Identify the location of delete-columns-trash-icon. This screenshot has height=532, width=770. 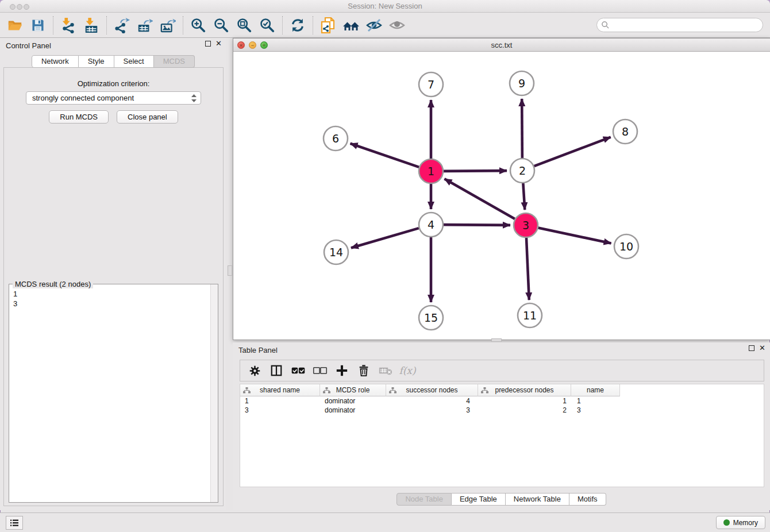
(364, 371).